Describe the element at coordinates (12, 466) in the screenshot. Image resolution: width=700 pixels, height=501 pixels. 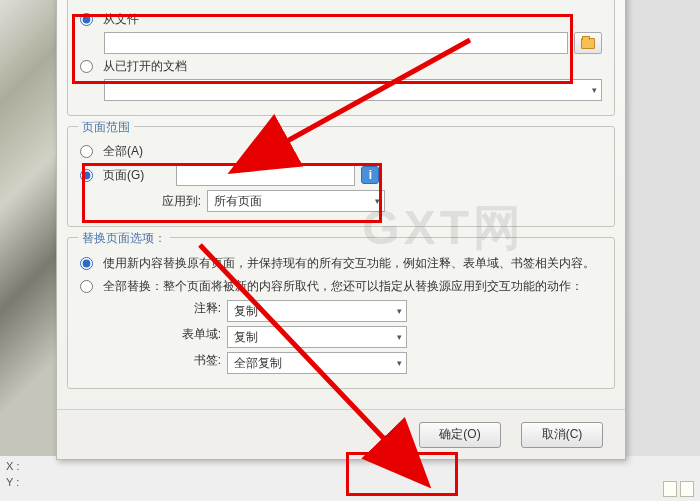
I see `status-x: X :` at that location.